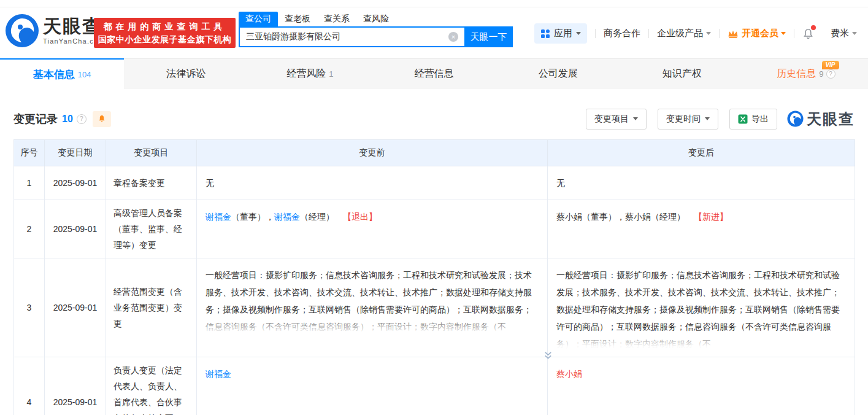 The image size is (868, 415). What do you see at coordinates (753, 119) in the screenshot?
I see `export-button: 导出` at bounding box center [753, 119].